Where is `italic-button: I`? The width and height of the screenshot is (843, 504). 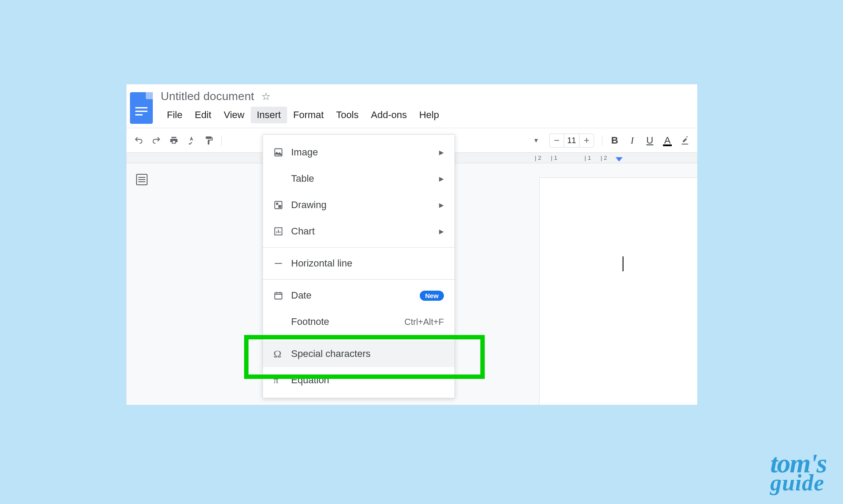
italic-button: I is located at coordinates (632, 140).